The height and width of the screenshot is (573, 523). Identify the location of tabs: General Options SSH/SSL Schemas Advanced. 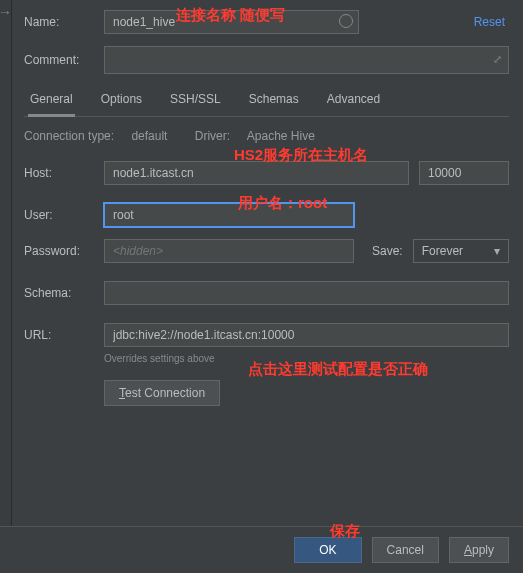
(266, 102).